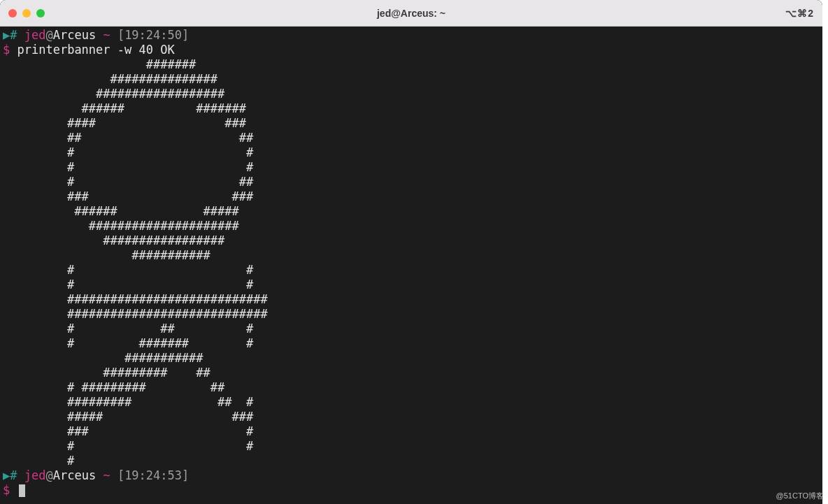  Describe the element at coordinates (41, 13) in the screenshot. I see `maximize-icon` at that location.